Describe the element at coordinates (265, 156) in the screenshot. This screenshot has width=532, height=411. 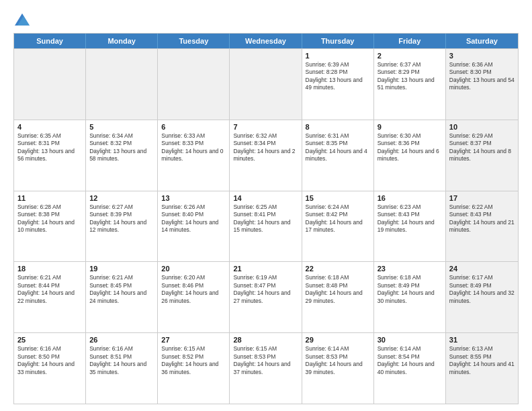
I see `daylight-text: Daylight: 14 hours and 2 minutes.` at that location.